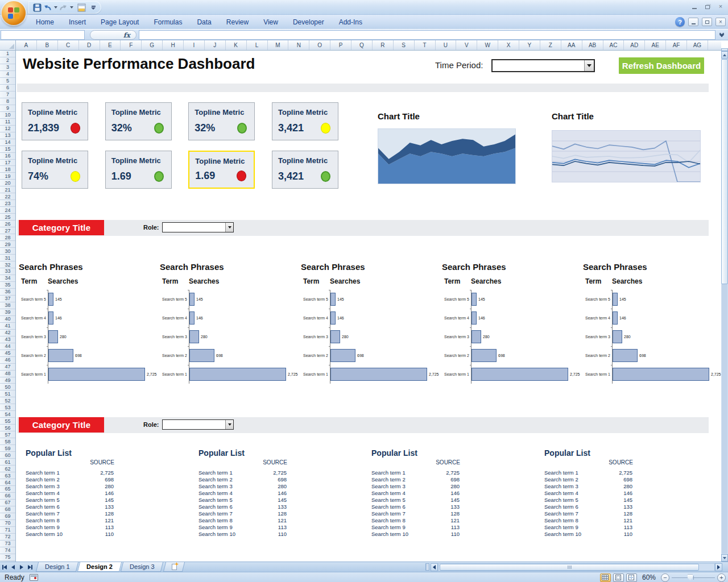 The image size is (728, 582). What do you see at coordinates (82, 8) in the screenshot?
I see `worksheet-form-icon` at bounding box center [82, 8].